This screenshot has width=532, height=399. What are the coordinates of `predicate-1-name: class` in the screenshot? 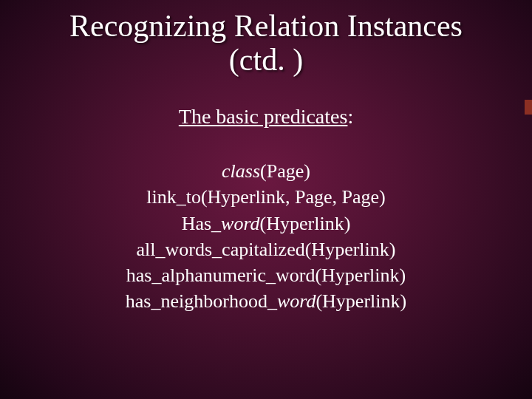 It's located at (241, 171).